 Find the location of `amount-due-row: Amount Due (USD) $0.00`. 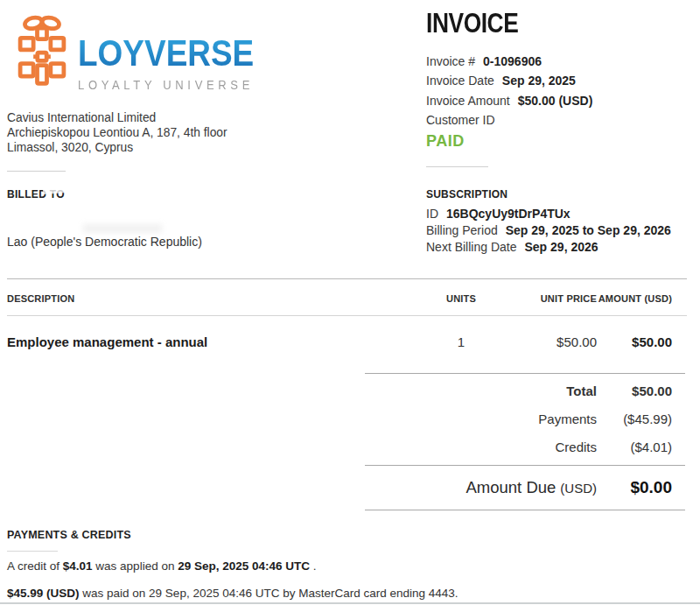

amount-due-row: Amount Due (USD) $0.00 is located at coordinates (525, 489).